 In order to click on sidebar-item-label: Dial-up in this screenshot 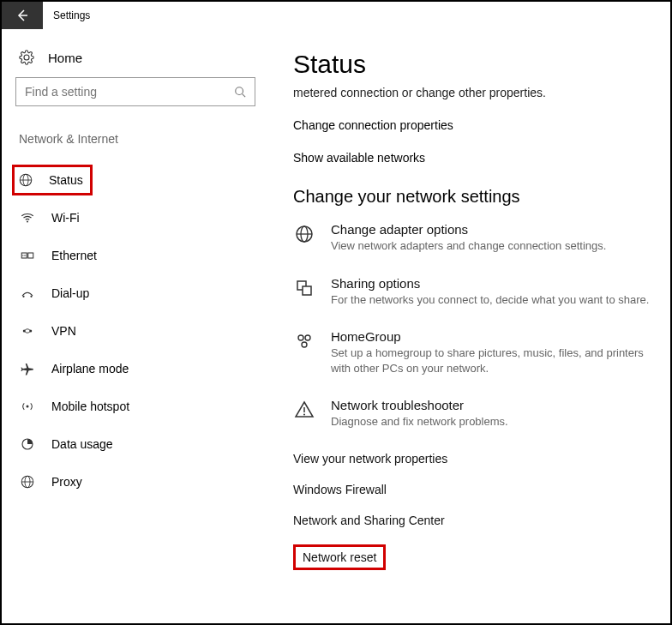, I will do `click(70, 293)`.